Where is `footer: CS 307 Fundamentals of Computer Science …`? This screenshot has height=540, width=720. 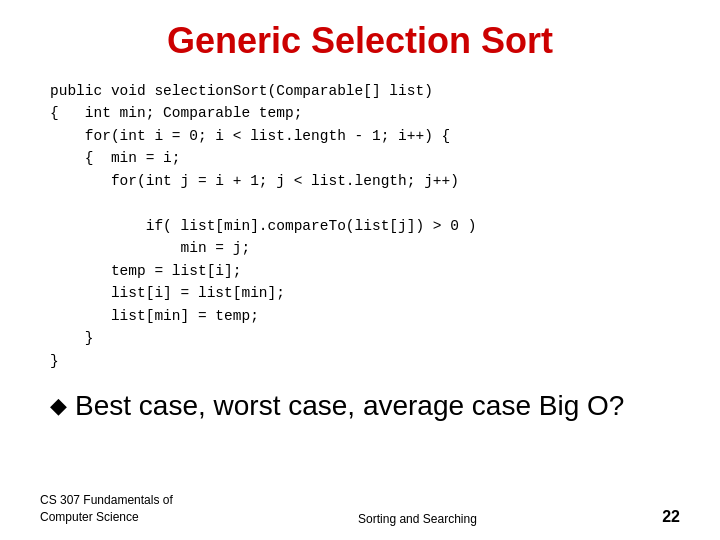 footer: CS 307 Fundamentals of Computer Science … is located at coordinates (360, 509).